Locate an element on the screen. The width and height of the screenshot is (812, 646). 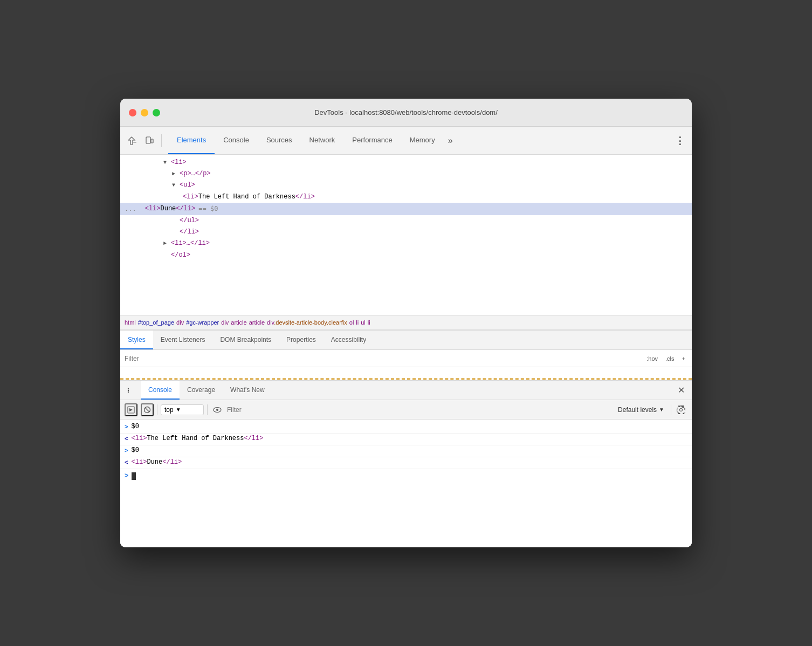
drawer-tab-console: Console is located at coordinates (160, 390).